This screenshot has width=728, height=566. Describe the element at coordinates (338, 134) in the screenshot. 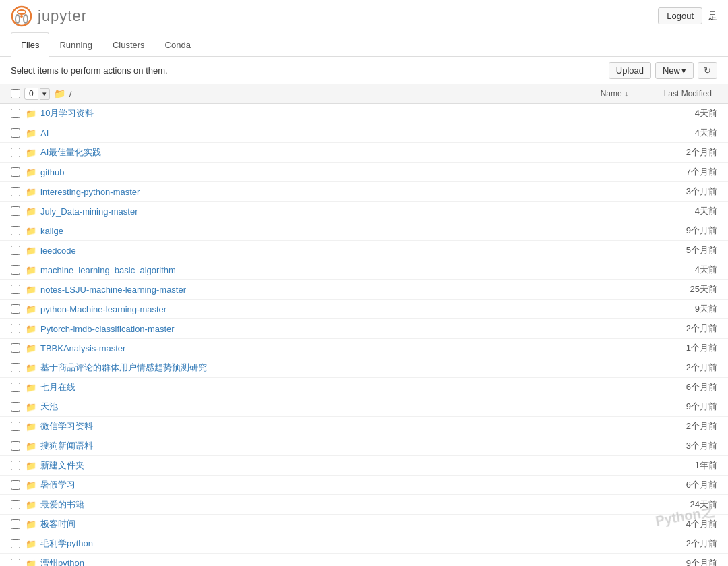

I see `file-name-1: AI` at that location.